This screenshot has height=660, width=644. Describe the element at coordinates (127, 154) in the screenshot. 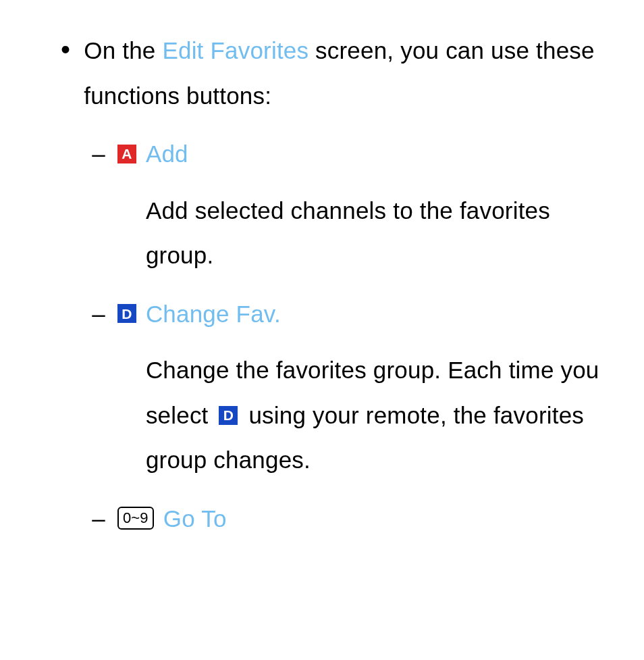

I see `remote-key-a-icon: A` at that location.